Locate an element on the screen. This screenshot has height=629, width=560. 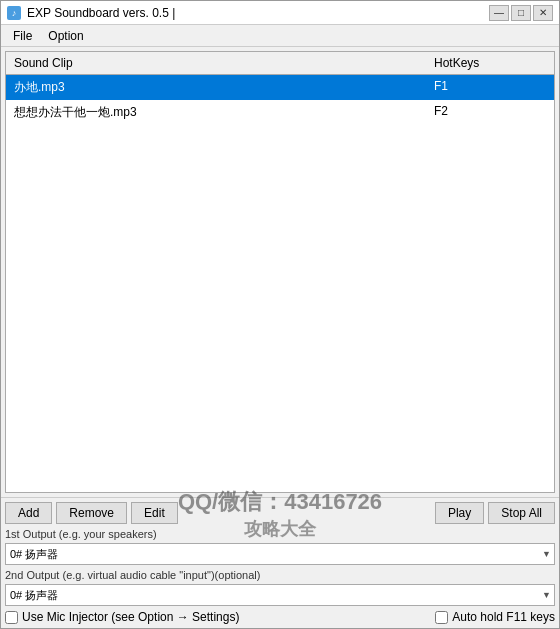
auto-hold-control: Auto hold F11 keys is located at coordinates (495, 617).